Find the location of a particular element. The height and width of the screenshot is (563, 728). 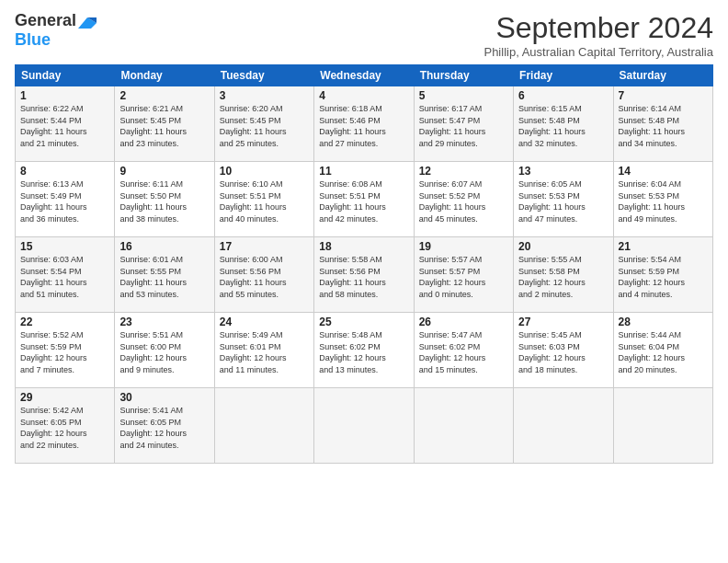

table-row: 26Sunrise: 5:47 AM Sunset: 6:02 PM Dayli… is located at coordinates (463, 350).